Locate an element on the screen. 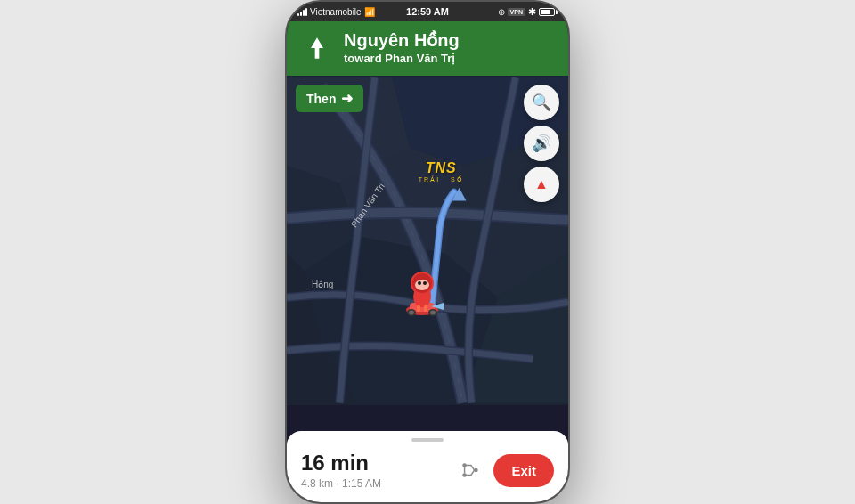 The height and width of the screenshot is (504, 855). then-badge: Then ➜ is located at coordinates (330, 98).